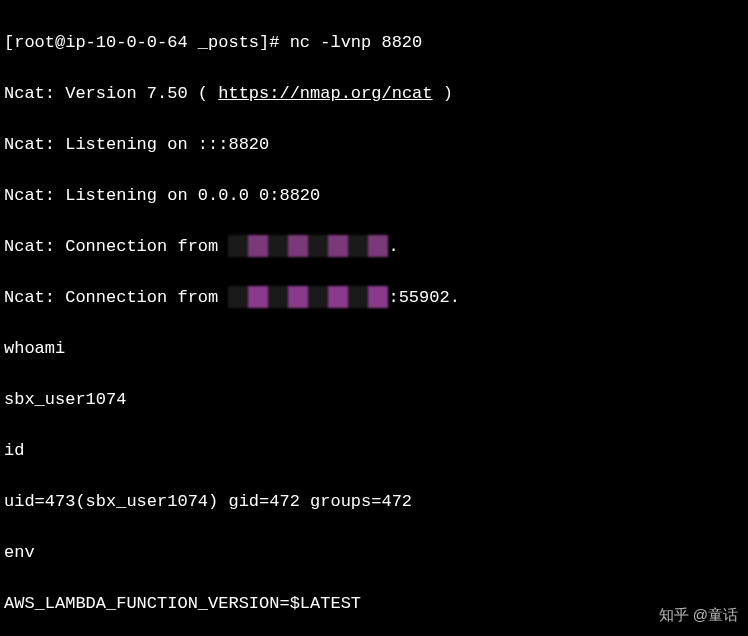  Describe the element at coordinates (374, 94) in the screenshot. I see `ncat-version: Ncat: Version 7.50 ( https://nmap.org/nc…` at that location.